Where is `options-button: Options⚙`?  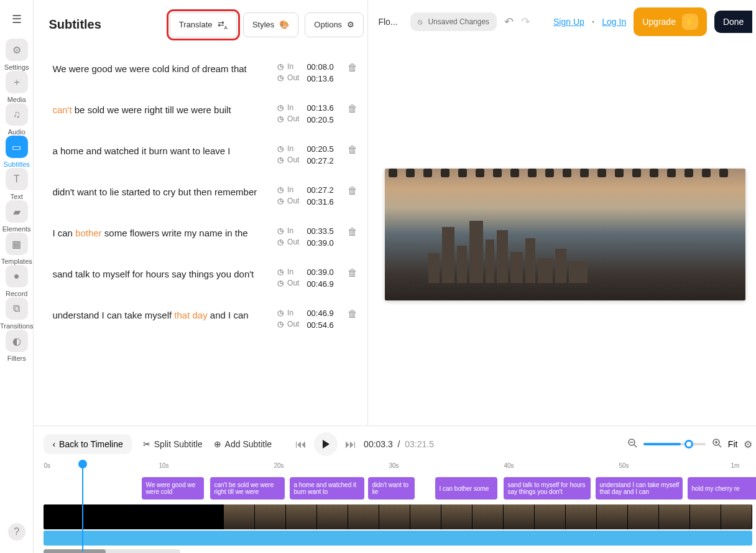 options-button: Options⚙ is located at coordinates (334, 25).